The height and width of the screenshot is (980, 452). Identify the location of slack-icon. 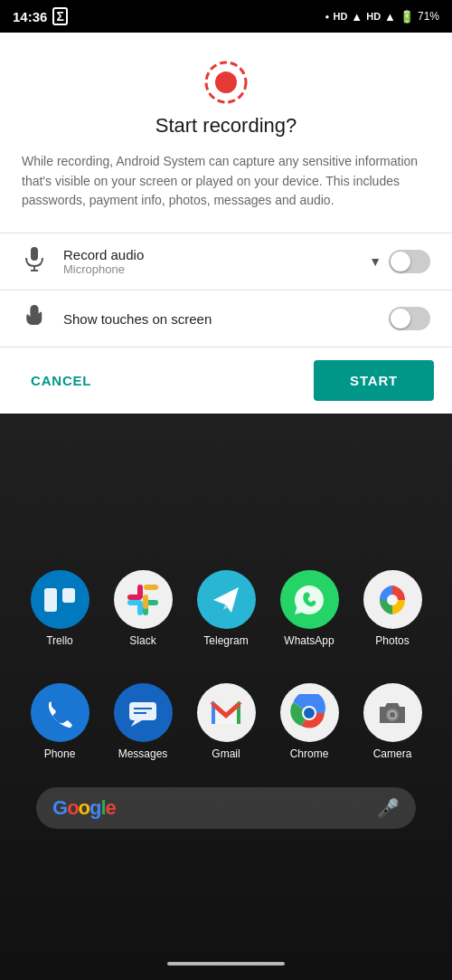
(143, 599).